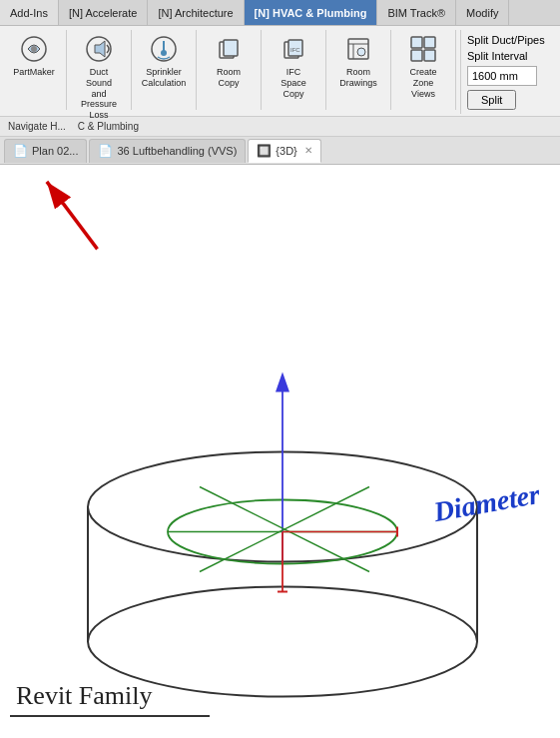 The width and height of the screenshot is (560, 738). I want to click on ribbon-content: PartMaker Duct Sound and Pressure Loss, so click(280, 71).